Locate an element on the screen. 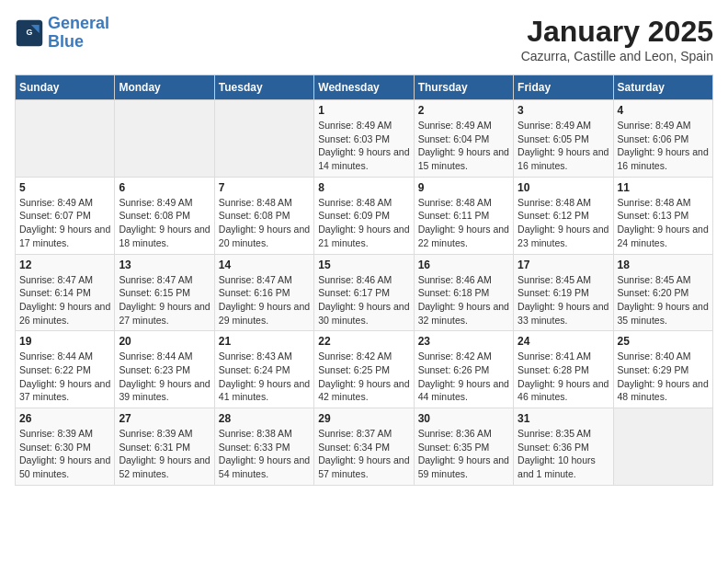  day-info: Sunrise: 8:43 AMSunset: 6:24 PMDaylight:… is located at coordinates (265, 377).